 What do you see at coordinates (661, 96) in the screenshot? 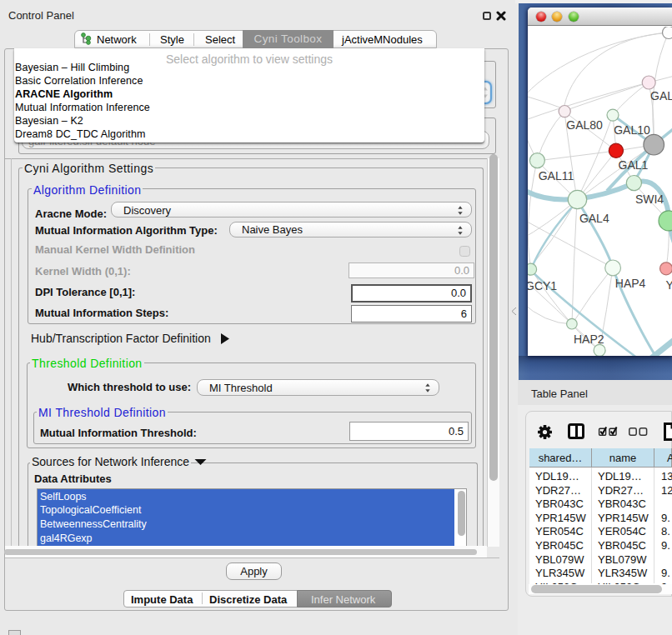
I see `svg-text: GAL7` at bounding box center [661, 96].